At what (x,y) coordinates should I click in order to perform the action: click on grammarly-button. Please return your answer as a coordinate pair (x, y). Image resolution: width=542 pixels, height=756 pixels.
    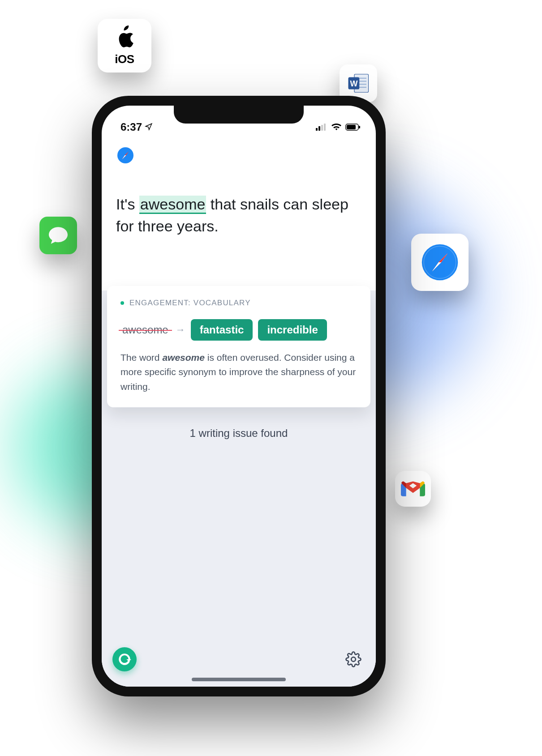
    Looking at the image, I should click on (125, 659).